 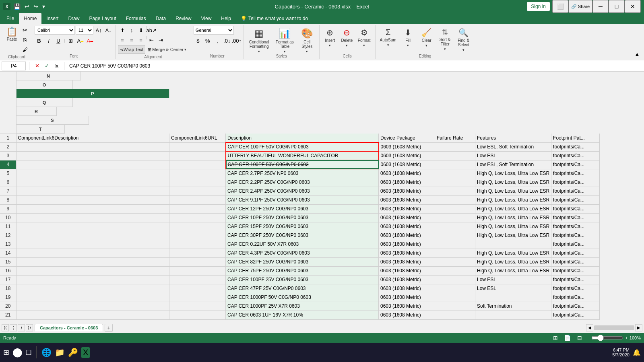 What do you see at coordinates (93, 218) in the screenshot?
I see `cell-N10` at bounding box center [93, 218].